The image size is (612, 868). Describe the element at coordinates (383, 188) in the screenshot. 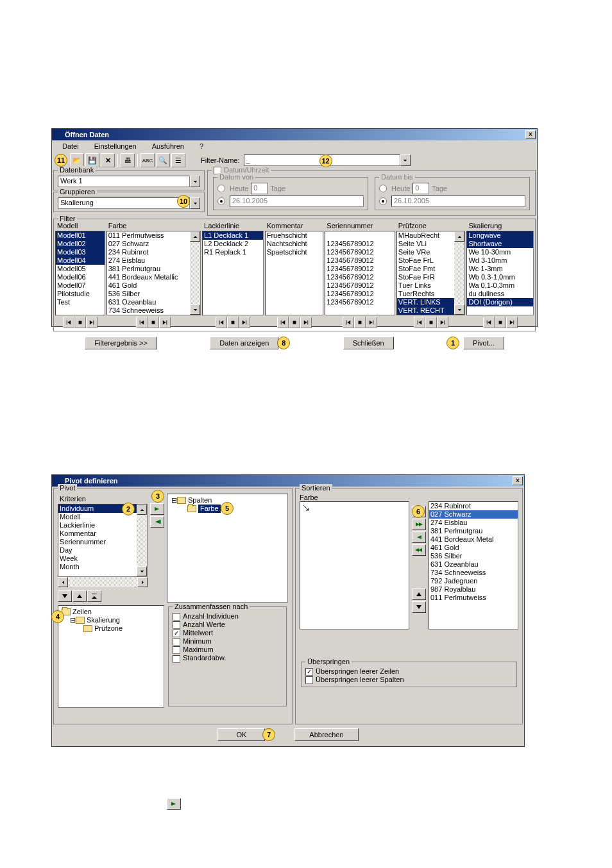

I see `radio-heute-bis` at that location.